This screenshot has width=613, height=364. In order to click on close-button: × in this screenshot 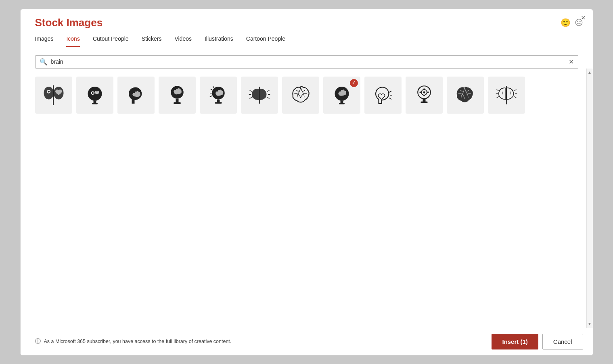, I will do `click(584, 18)`.